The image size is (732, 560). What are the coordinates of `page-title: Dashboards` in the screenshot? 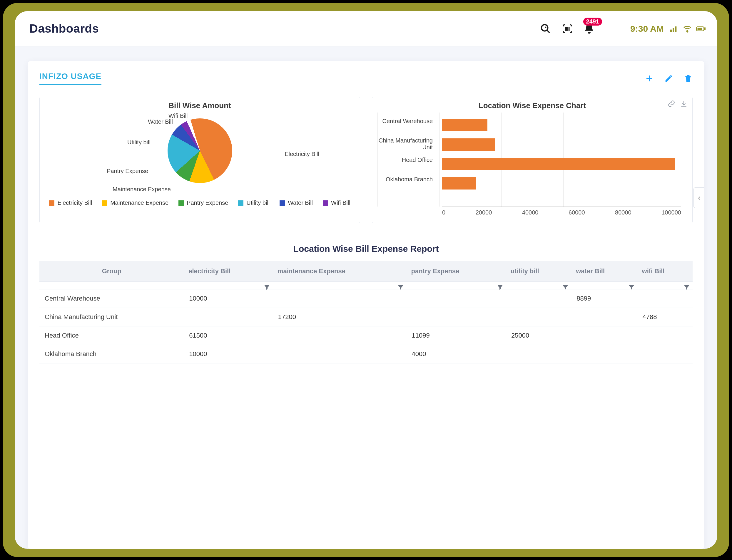 It's located at (64, 29).